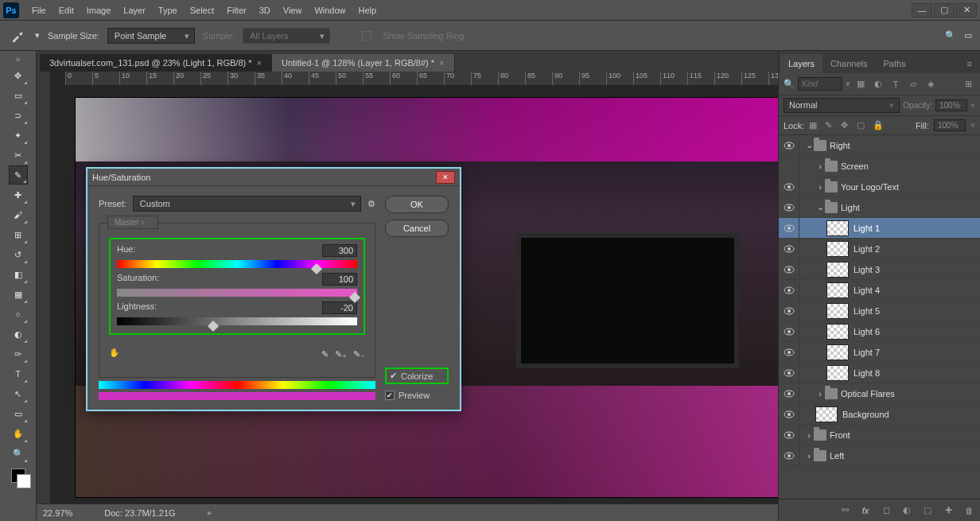  Describe the element at coordinates (367, 36) in the screenshot. I see `show-ring-checkbox` at that location.